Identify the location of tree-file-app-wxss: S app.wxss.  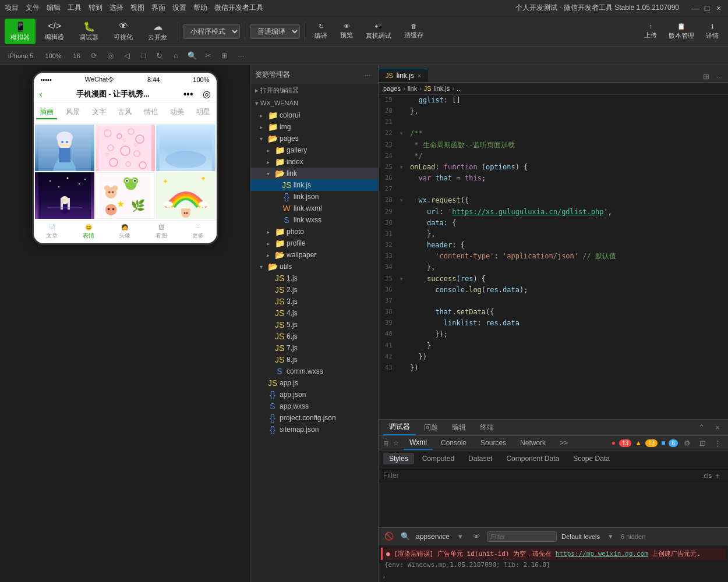
(314, 406).